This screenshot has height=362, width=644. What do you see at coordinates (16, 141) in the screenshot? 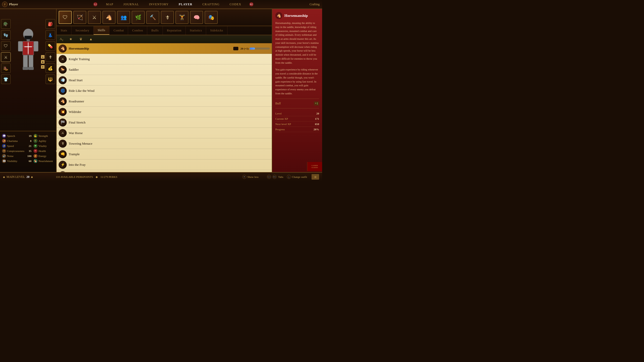
I see `charisma-label: Charisma` at bounding box center [16, 141].